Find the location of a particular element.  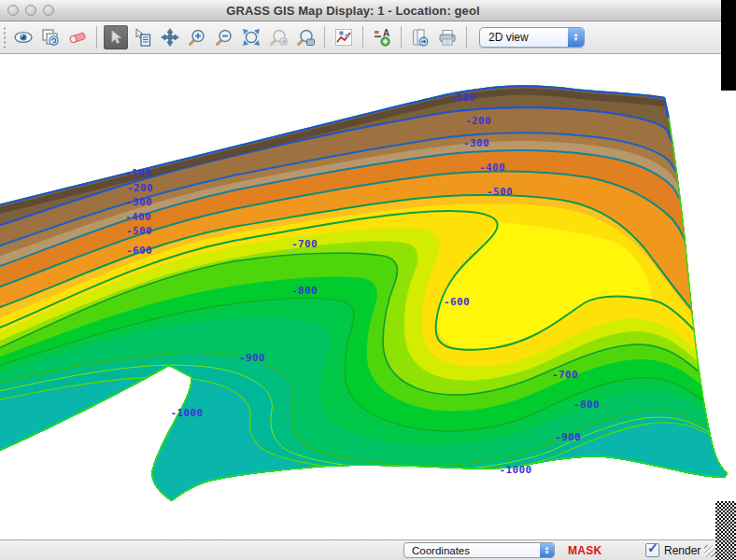

desktop-black-strip is located at coordinates (729, 45).